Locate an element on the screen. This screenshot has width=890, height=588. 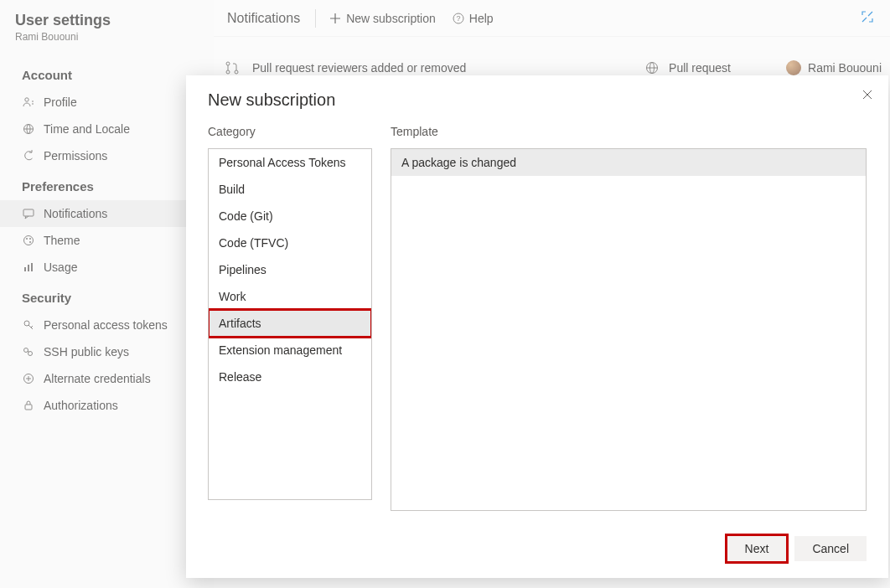
subscription-owner: Rami Bououni is located at coordinates (834, 68).